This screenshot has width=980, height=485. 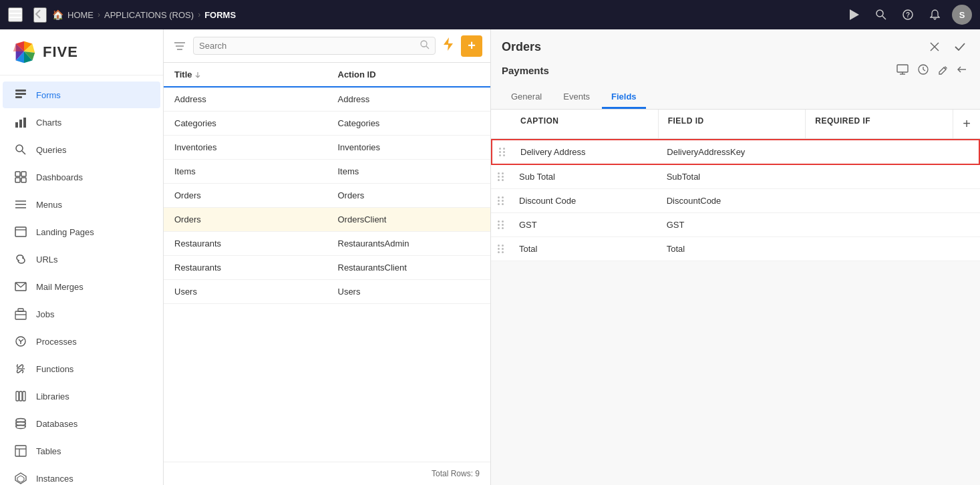 What do you see at coordinates (923, 71) in the screenshot?
I see `clock-icon-button` at bounding box center [923, 71].